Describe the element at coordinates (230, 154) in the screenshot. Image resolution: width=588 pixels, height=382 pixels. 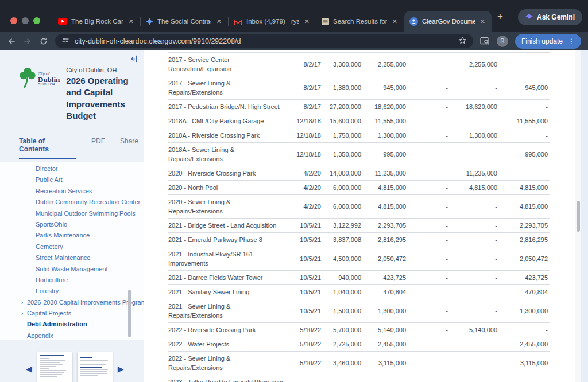
I see `project-name-cell: 2018A - Sewer Lining & Repairs/Extension…` at that location.